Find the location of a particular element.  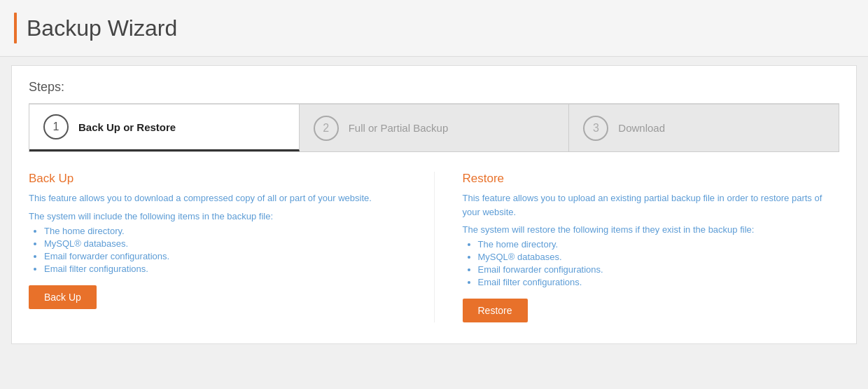

tab-label-2: Full or Partial Backup is located at coordinates (399, 128).